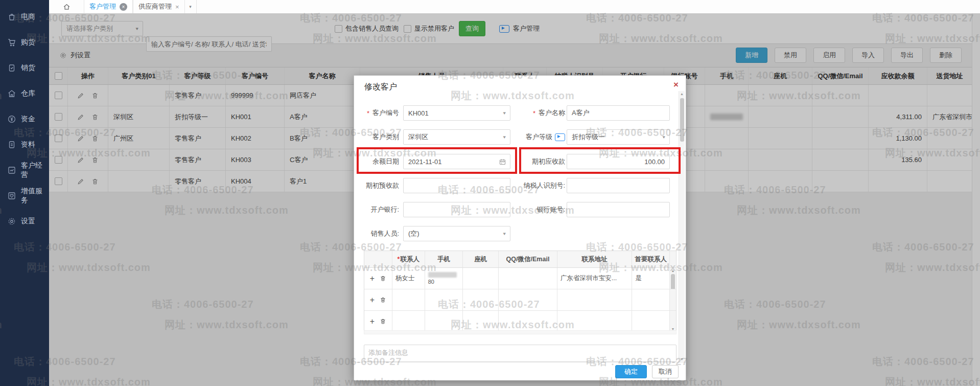 This screenshot has height=386, width=980. What do you see at coordinates (520, 353) in the screenshot?
I see `remark-textarea` at bounding box center [520, 353].